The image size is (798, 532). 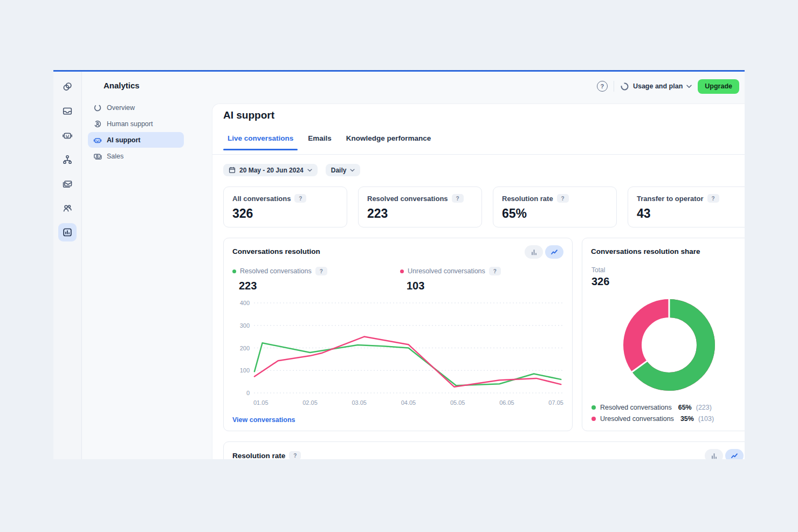 I want to click on tabs: Live conversations Emails Knowledge perf…, so click(x=329, y=142).